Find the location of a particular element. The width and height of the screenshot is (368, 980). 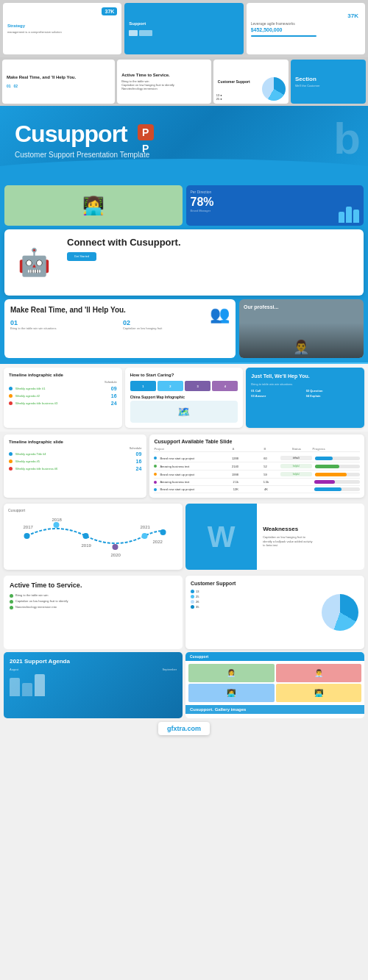

slide-section-blue: Section We'll the Customer is located at coordinates (328, 82).